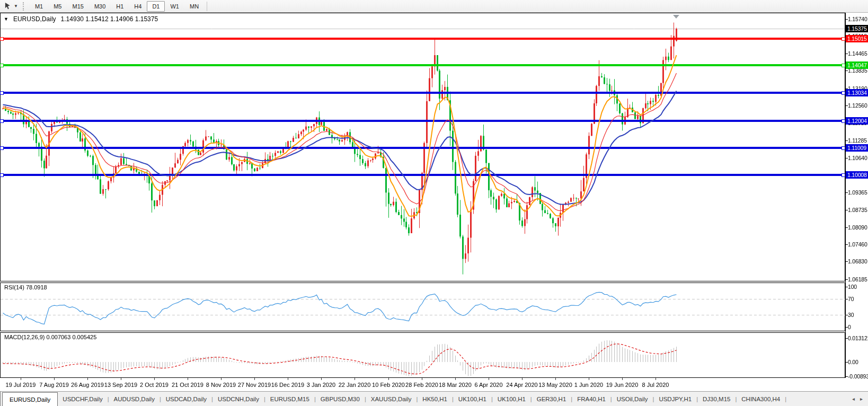 The height and width of the screenshot is (406, 868). What do you see at coordinates (120, 6) in the screenshot?
I see `timeframe-button-h1: H1` at bounding box center [120, 6].